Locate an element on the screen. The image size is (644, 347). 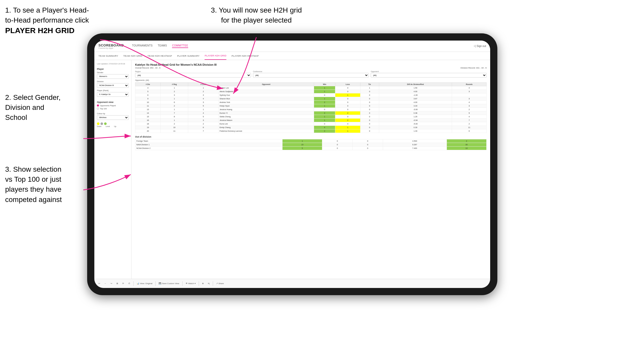
bottom-toolbar: ↩ ← ↪ ⊞ ⟳ ⏱ 📊 View: Original 💾 Save Cust… is located at coordinates (292, 283).